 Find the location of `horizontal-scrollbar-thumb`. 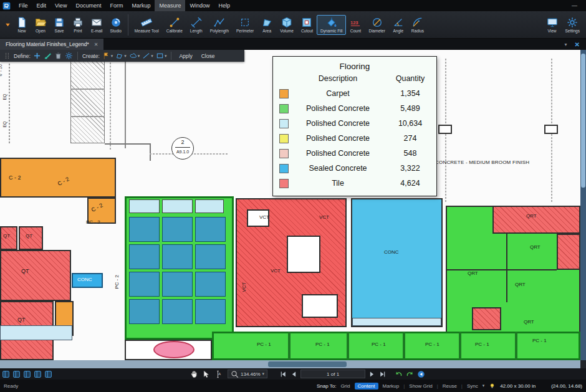

horizontal-scrollbar-thumb is located at coordinates (307, 364).